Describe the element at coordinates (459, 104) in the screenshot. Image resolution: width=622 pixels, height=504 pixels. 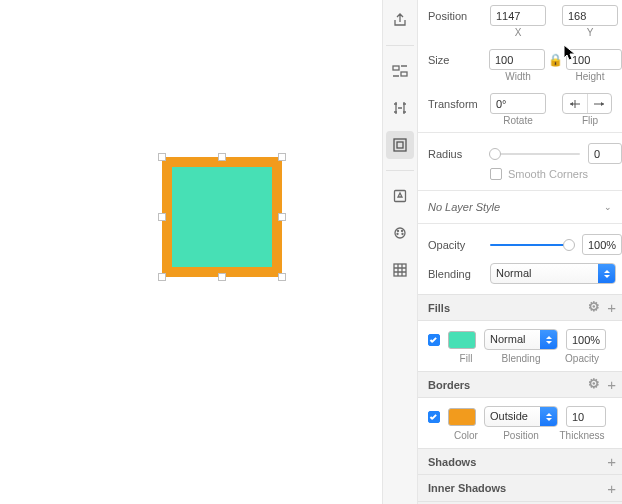
I see `transform-label: Transform` at that location.